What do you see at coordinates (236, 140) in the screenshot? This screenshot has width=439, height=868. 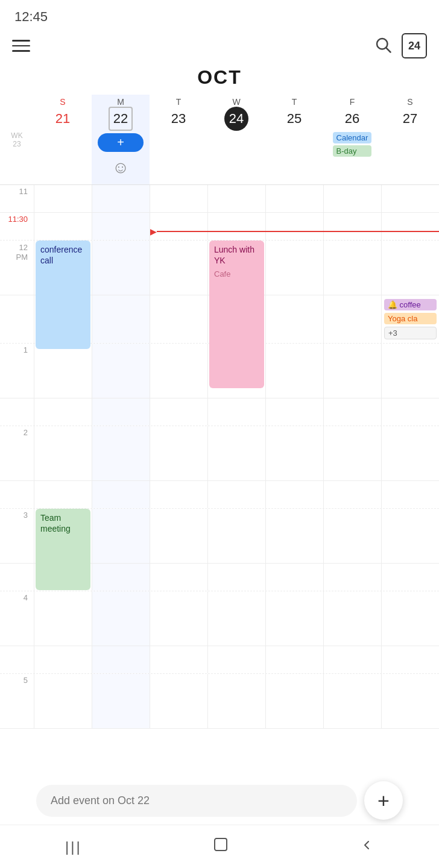 I see `day-header-wed: W 24` at bounding box center [236, 140].